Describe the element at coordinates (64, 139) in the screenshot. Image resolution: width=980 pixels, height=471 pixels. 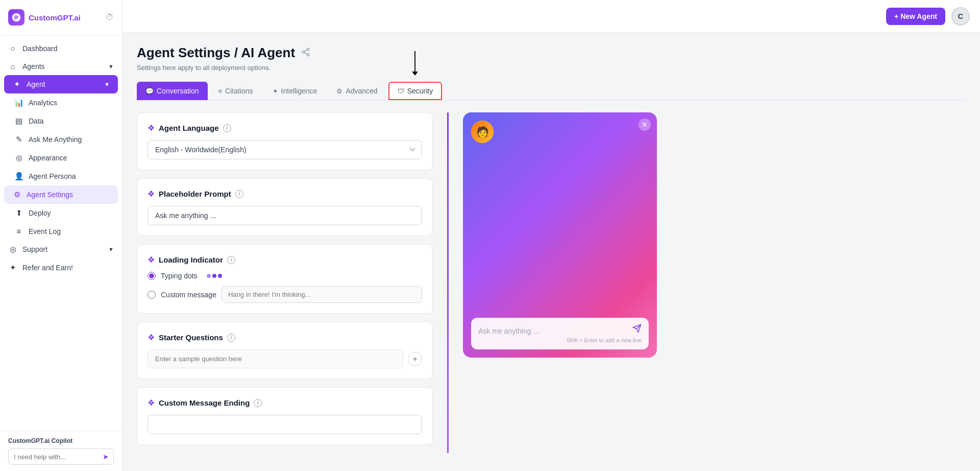
I see `sidebar-item-ask-me-anything: ✎ Ask Me Anything` at that location.